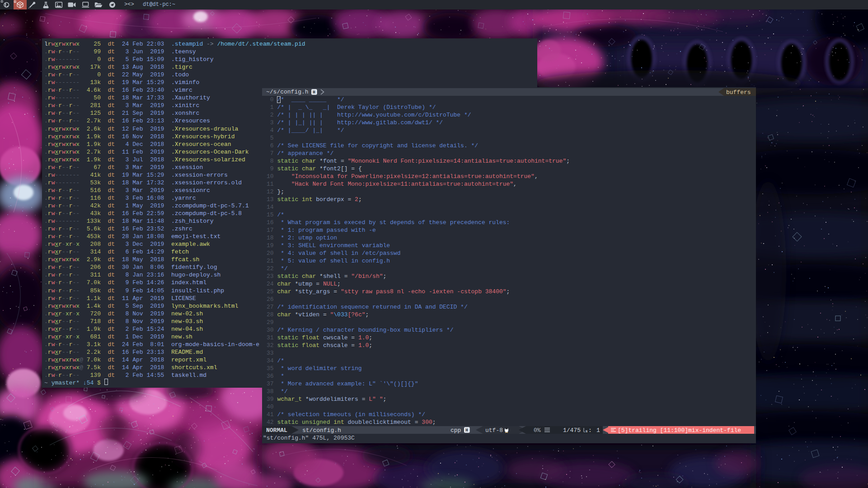 This screenshot has height=488, width=868. I want to click on svg-text: NORMAL, so click(277, 430).